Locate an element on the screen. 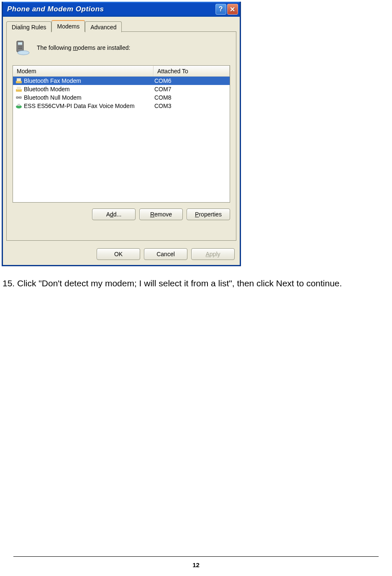 This screenshot has width=392, height=576. page-number: 12 is located at coordinates (196, 565).